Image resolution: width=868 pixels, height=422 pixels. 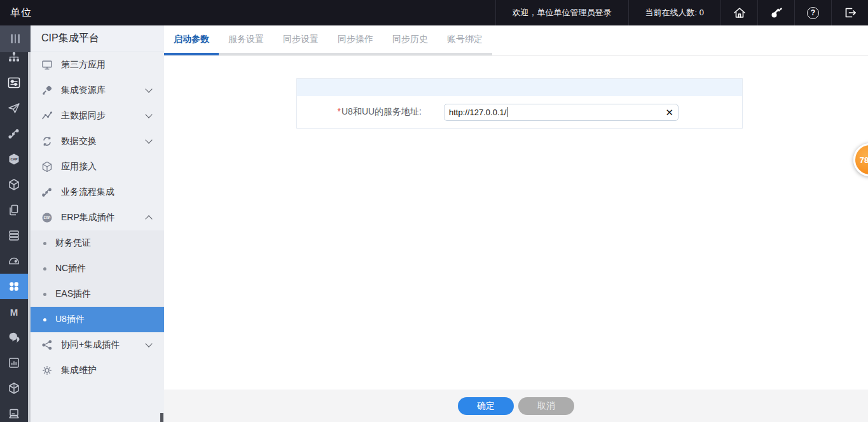 I want to click on service-address-input: http://127.0.0.1/ ✕, so click(x=561, y=112).